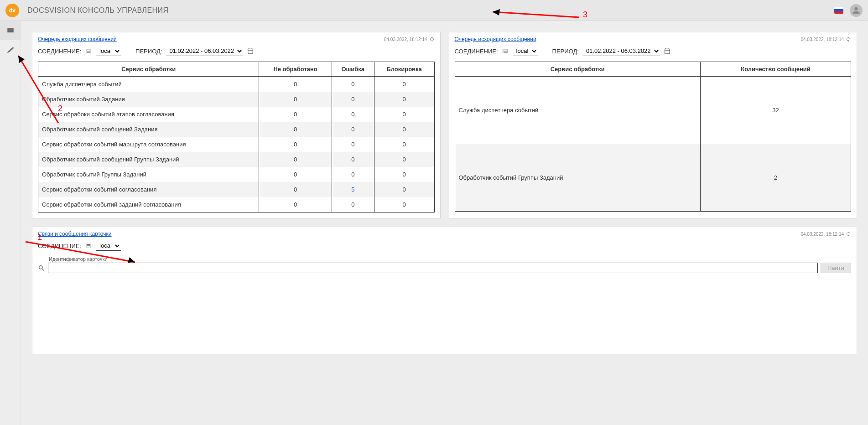  I want to click on app-title: DOCSVISION КОНСОЛЬ УПРАВЛЕНИЯ, so click(98, 10).